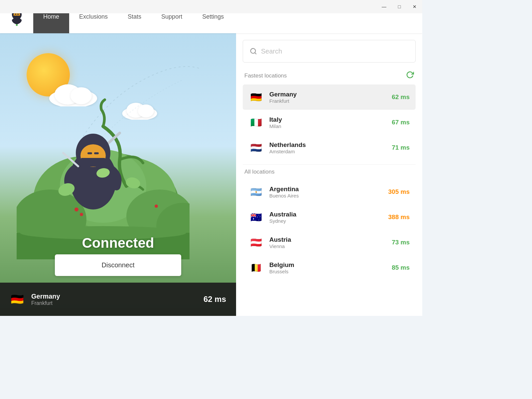 The height and width of the screenshot is (399, 532). What do you see at coordinates (329, 148) in the screenshot?
I see `location-item-netherlands: 🇳🇱 Netherlands Amsterdam 71 ms` at bounding box center [329, 148].